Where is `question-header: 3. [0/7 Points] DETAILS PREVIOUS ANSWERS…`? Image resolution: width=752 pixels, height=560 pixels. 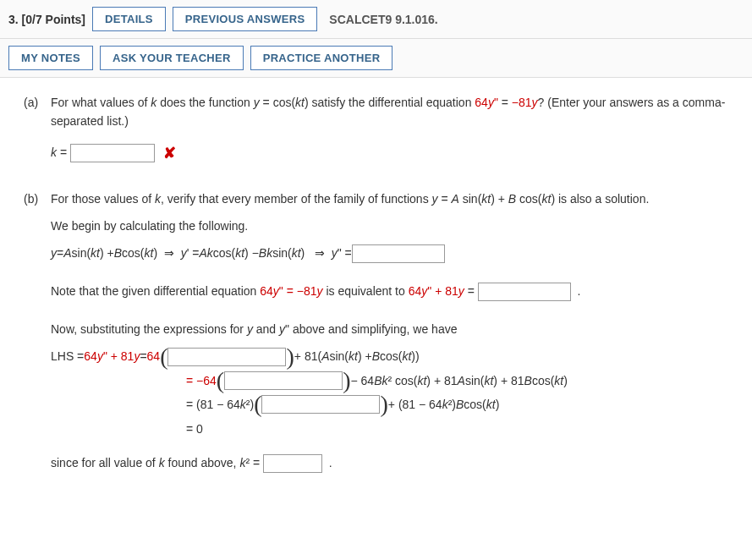
question-header: 3. [0/7 Points] DETAILS PREVIOUS ANSWERS… is located at coordinates (376, 19).